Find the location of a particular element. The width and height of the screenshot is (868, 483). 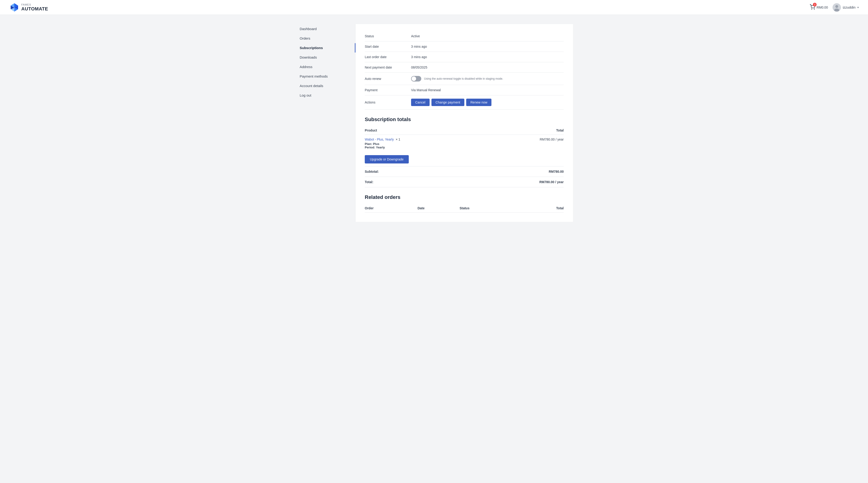

subscription-info-table: Status Active Start date 3 mins ago Last… is located at coordinates (464, 70).